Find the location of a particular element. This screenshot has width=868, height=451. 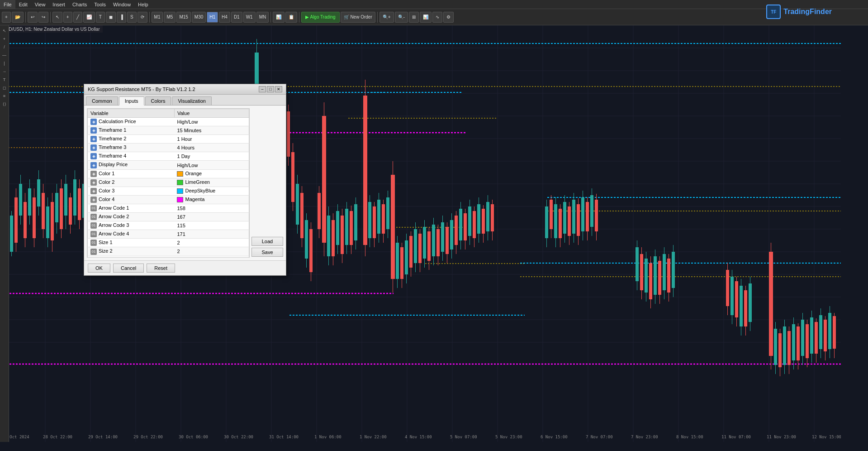

table-cell-value: 4 Hours is located at coordinates (212, 148).